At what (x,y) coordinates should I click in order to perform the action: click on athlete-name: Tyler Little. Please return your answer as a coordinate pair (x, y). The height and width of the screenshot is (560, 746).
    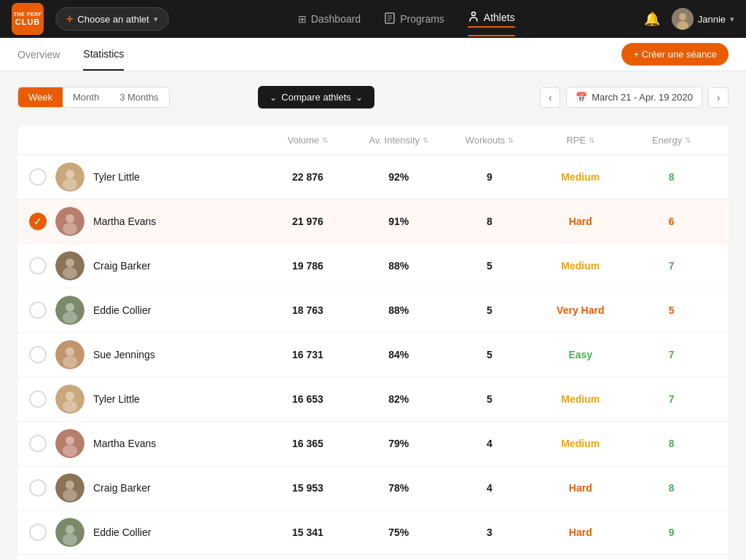
    Looking at the image, I should click on (117, 177).